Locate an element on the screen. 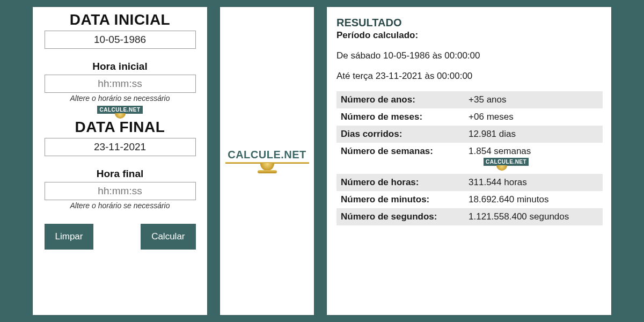  brand-mini-text: CALCULE.NET is located at coordinates (120, 109).